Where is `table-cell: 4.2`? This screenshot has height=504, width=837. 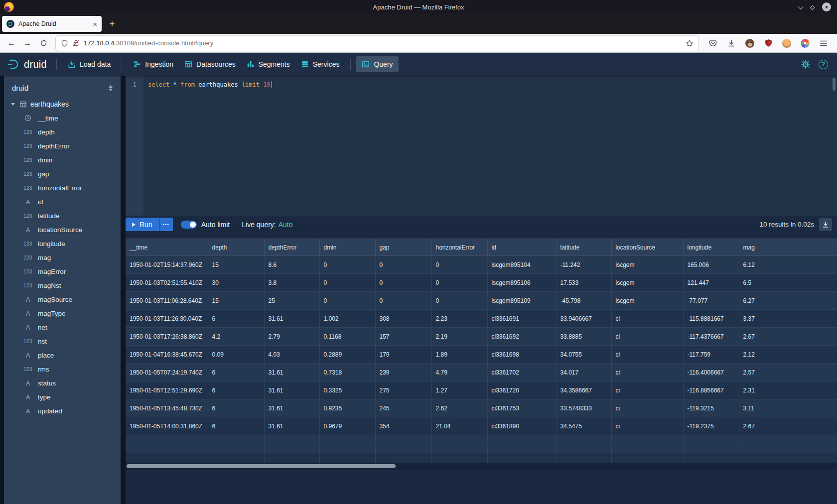
table-cell: 4.2 is located at coordinates (236, 337).